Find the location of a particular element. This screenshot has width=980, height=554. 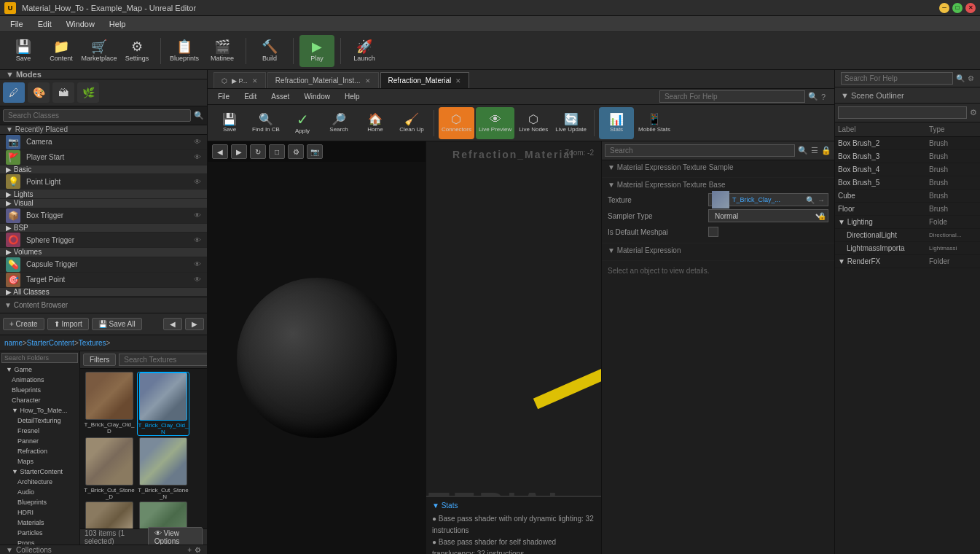

mat-livepreview-btn: 👁Live Preview is located at coordinates (495, 123).